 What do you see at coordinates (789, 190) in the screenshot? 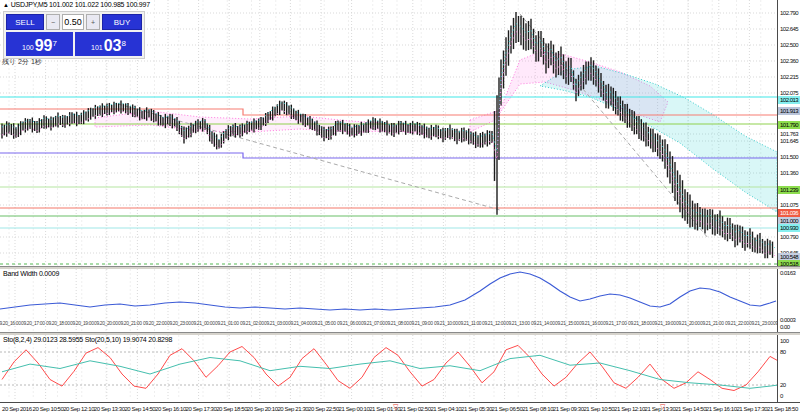
I see `price-badge: 101.239` at bounding box center [789, 190].